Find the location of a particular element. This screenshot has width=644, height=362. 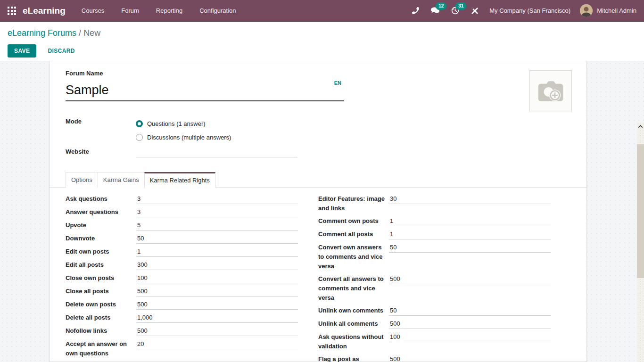

apps-menu-icon is located at coordinates (12, 11).